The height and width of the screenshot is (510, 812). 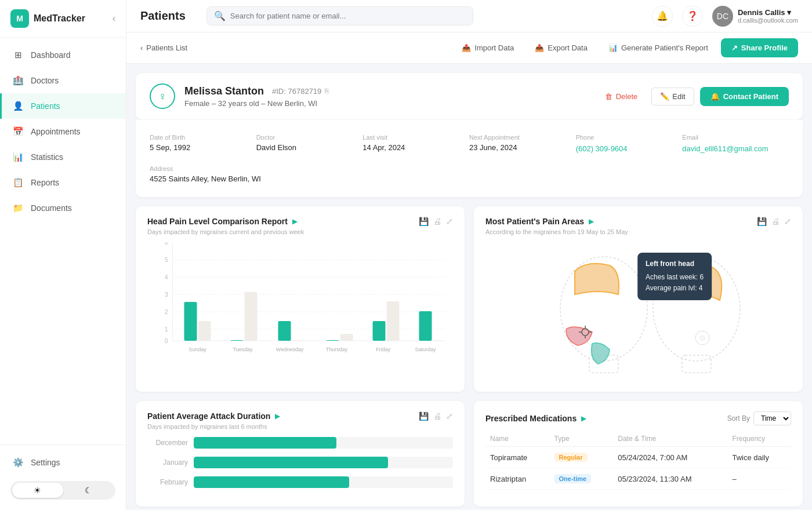 What do you see at coordinates (297, 92) in the screenshot?
I see `patient-id: #ID: 76782719` at bounding box center [297, 92].